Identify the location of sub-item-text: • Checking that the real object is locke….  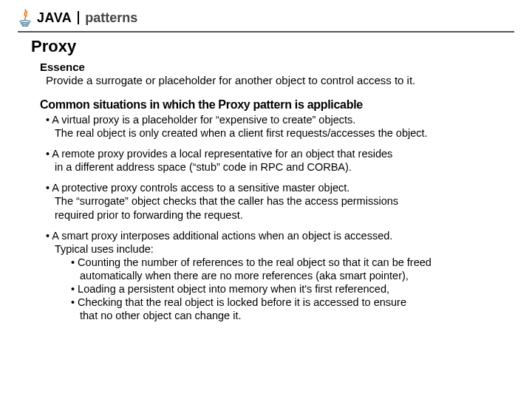
(293, 302).